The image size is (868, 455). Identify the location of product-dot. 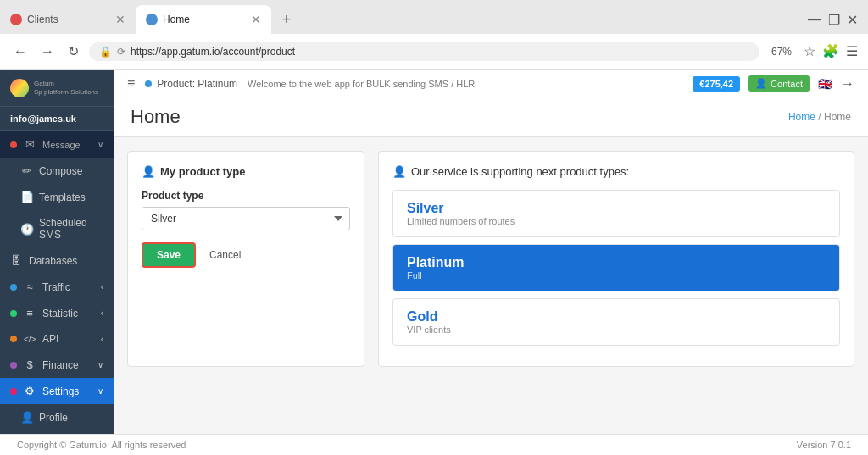
(148, 84).